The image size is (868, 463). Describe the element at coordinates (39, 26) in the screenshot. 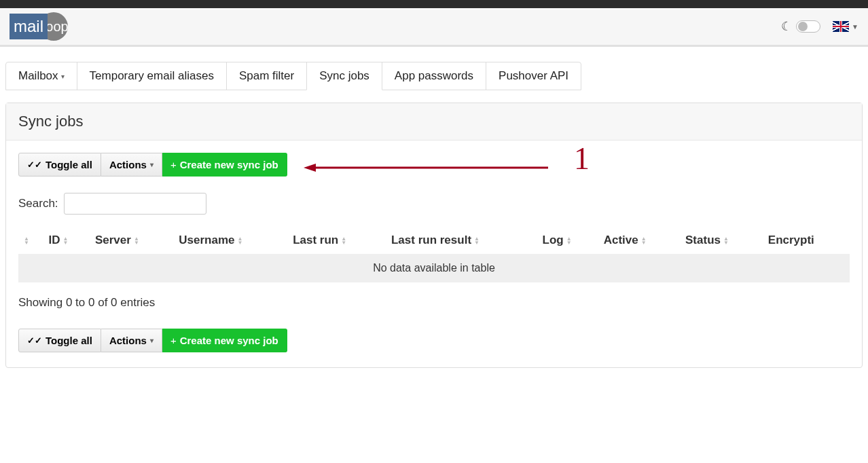

I see `logo: mail coop` at that location.